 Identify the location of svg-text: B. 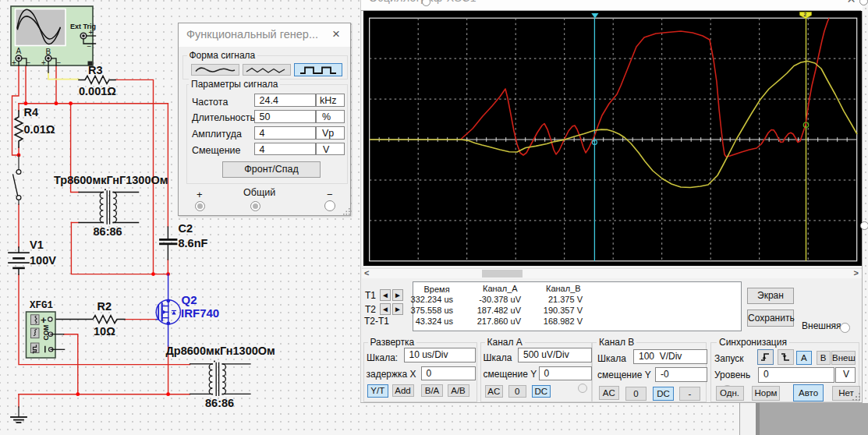
(48, 51).